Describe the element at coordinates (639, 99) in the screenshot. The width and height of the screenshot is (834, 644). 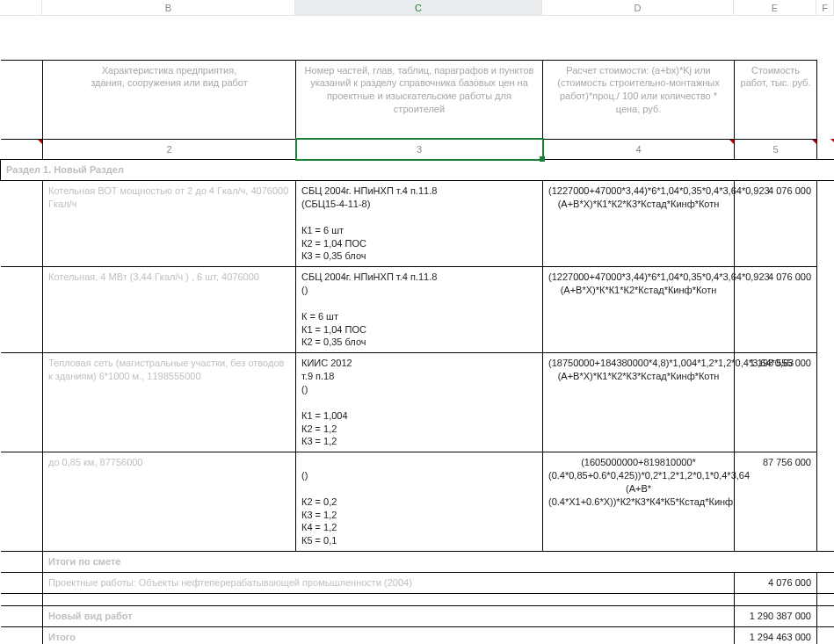
I see `header-D: Расчет стоимости: (a+bx)*Kj или (стоимос…` at that location.